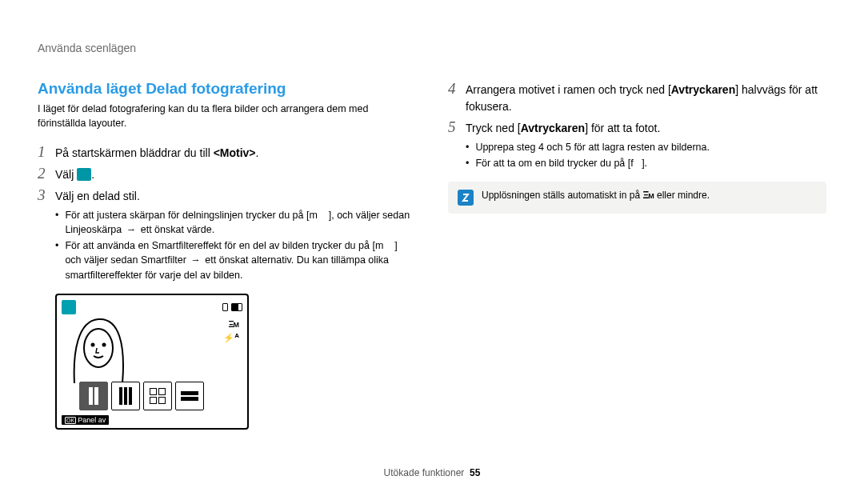 Image resolution: width=864 pixels, height=504 pixels. I want to click on flash-label: A, so click(237, 336).